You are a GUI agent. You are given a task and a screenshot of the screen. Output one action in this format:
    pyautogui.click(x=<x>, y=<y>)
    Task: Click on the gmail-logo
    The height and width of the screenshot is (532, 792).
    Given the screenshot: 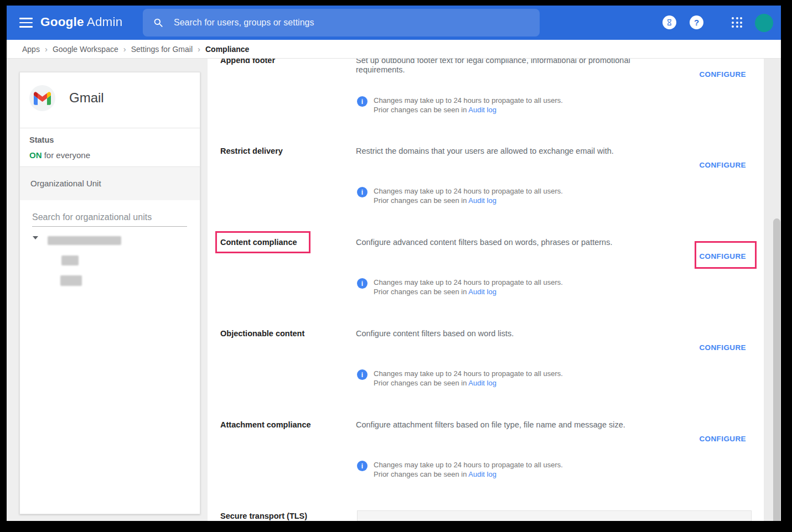 What is the action you would take?
    pyautogui.click(x=42, y=98)
    